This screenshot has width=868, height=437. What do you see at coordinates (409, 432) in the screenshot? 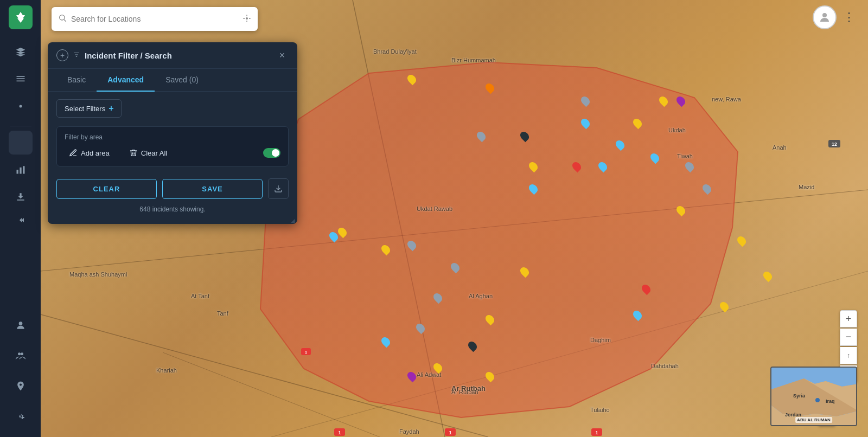
I see `map-label-faydah: Faydah` at bounding box center [409, 432].